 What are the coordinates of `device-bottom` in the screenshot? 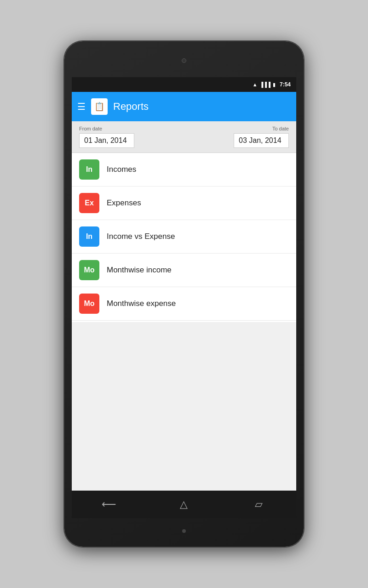 It's located at (184, 531).